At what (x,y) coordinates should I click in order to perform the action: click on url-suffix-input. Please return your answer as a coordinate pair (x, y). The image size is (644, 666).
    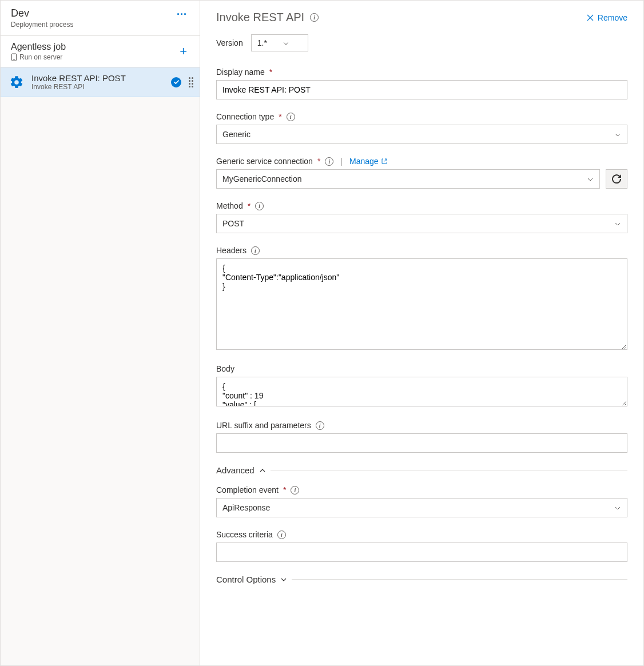
    Looking at the image, I should click on (422, 443).